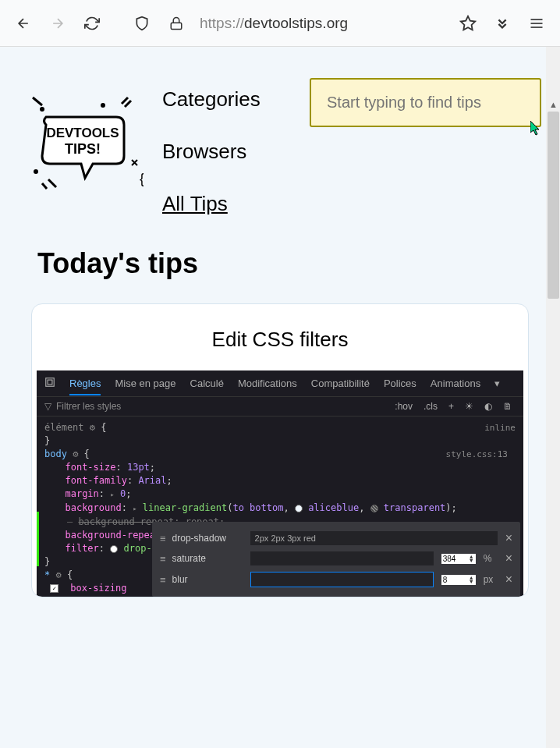 This screenshot has height=748, width=560. Describe the element at coordinates (455, 384) in the screenshot. I see `tab-animations: Animations` at that location.